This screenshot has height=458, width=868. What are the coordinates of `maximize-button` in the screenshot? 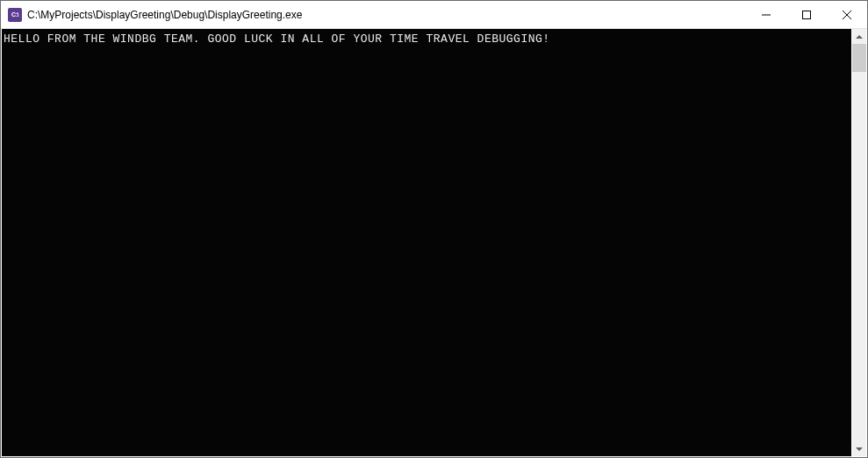 It's located at (807, 14).